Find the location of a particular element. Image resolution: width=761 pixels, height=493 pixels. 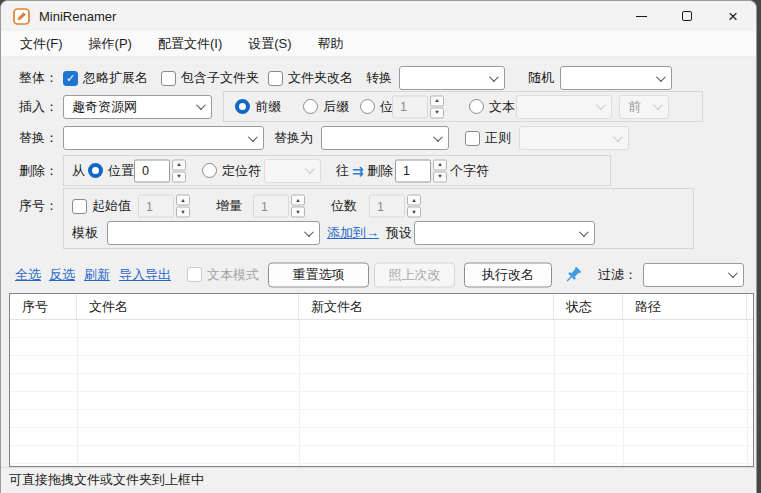

add-to-link: 添加到→ is located at coordinates (353, 233).